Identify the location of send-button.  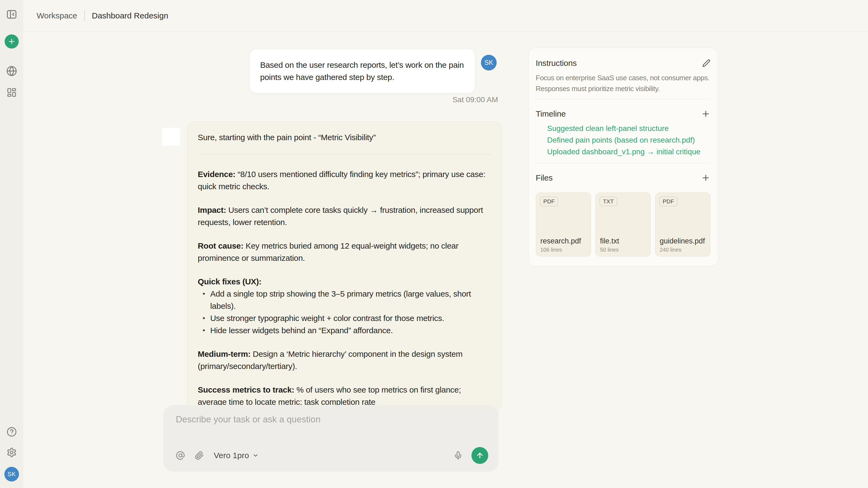
(480, 455).